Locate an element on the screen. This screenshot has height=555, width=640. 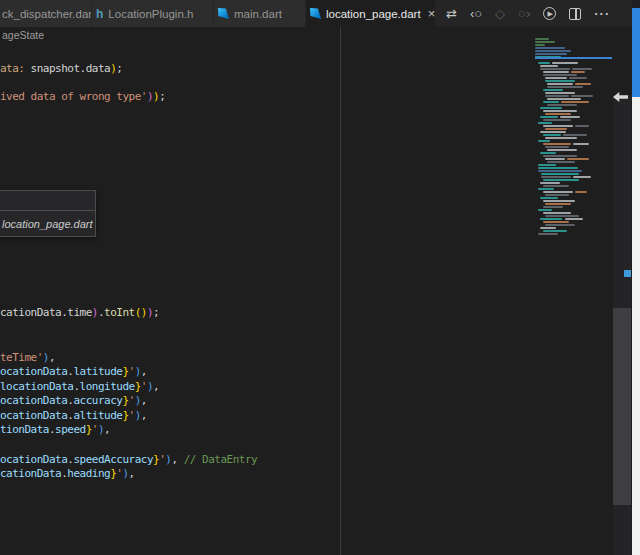
tooltip-filename-cell: location_page.dart is located at coordinates (48, 224).